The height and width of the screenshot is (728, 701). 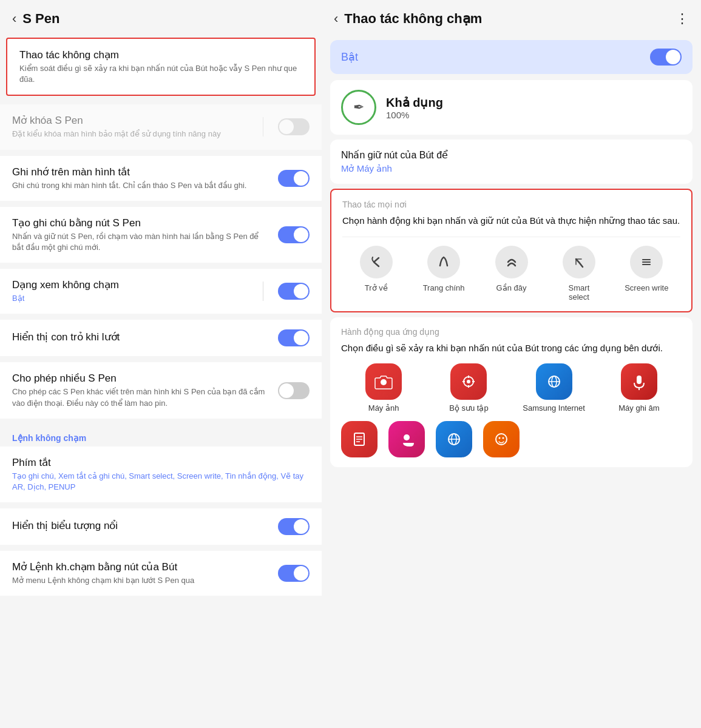 What do you see at coordinates (161, 67) in the screenshot?
I see `air-actions-text: Thao tác không chạm Kiểm soát điều gì sẽ…` at bounding box center [161, 67].